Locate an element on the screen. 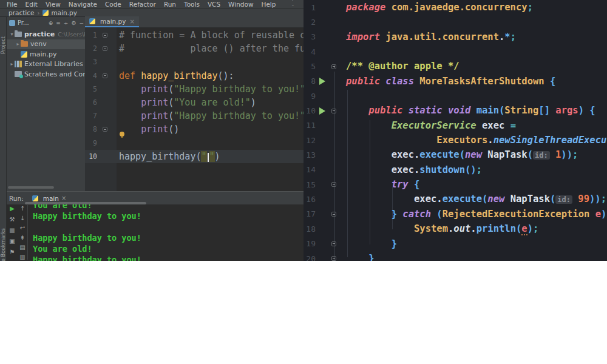  run-tab-main: main × is located at coordinates (50, 198).